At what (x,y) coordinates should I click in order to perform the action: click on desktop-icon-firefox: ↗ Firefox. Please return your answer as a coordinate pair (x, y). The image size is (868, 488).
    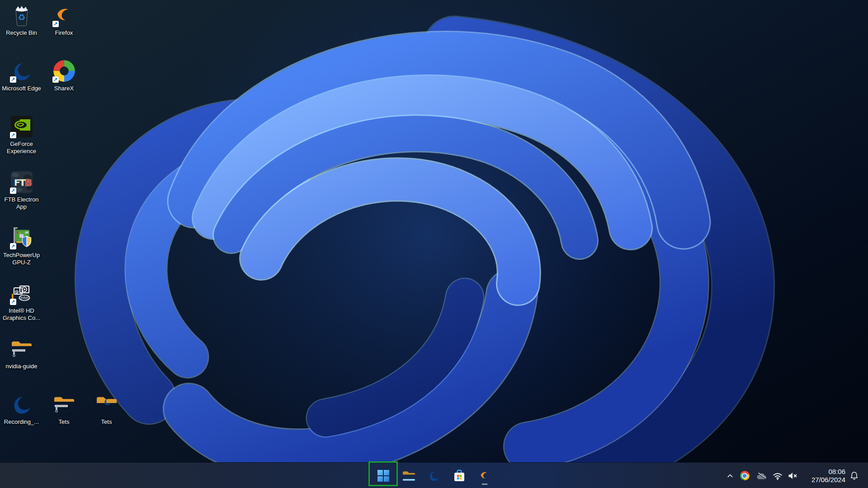
    Looking at the image, I should click on (64, 30).